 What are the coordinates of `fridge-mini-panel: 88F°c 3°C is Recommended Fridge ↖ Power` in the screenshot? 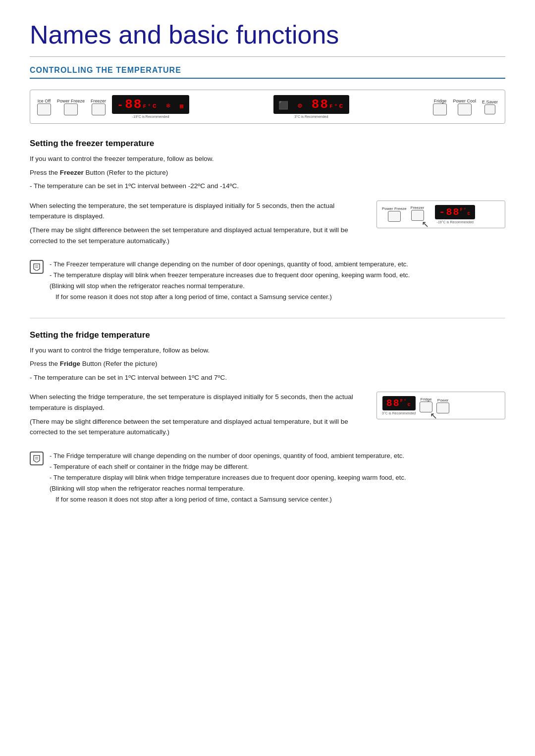 It's located at (441, 405).